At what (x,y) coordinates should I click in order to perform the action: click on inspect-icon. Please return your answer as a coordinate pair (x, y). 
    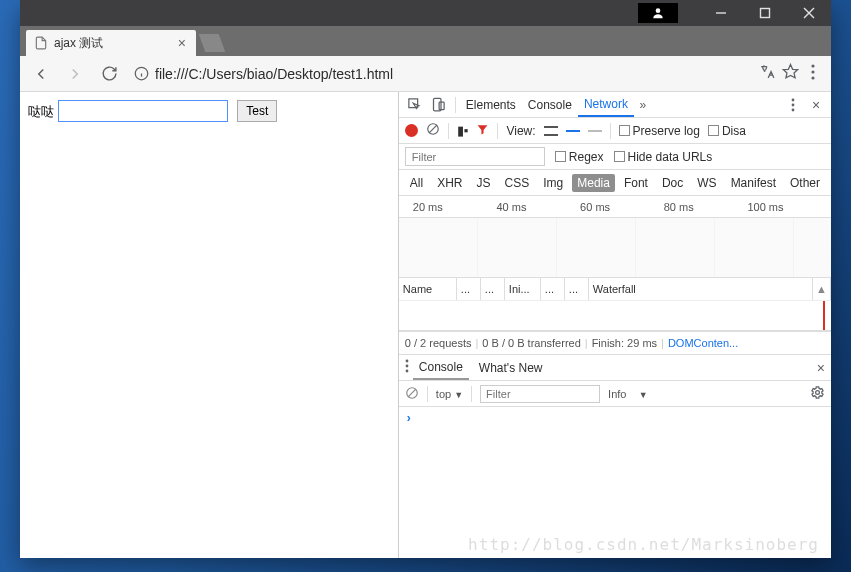
    Looking at the image, I should click on (415, 105).